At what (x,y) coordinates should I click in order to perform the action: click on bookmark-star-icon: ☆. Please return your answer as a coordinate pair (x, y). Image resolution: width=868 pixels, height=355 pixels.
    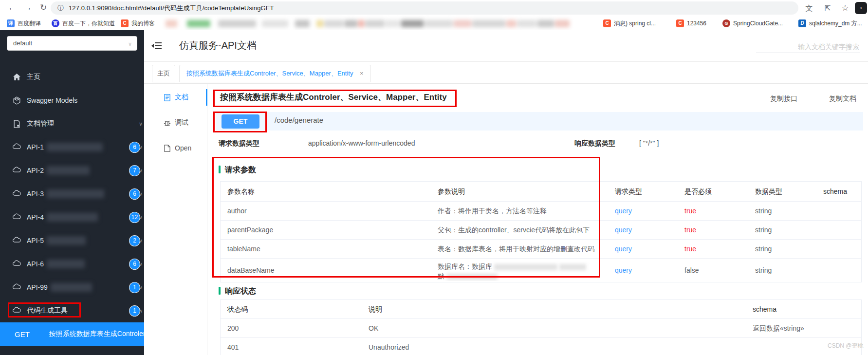
    Looking at the image, I should click on (845, 8).